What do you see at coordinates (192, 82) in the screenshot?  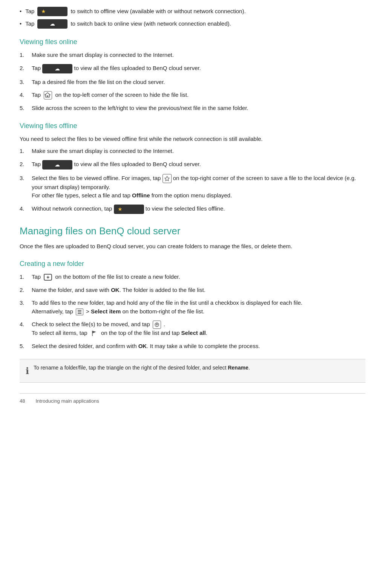 I see `step-online-3: 3. Tap a desired file from the file list…` at bounding box center [192, 82].